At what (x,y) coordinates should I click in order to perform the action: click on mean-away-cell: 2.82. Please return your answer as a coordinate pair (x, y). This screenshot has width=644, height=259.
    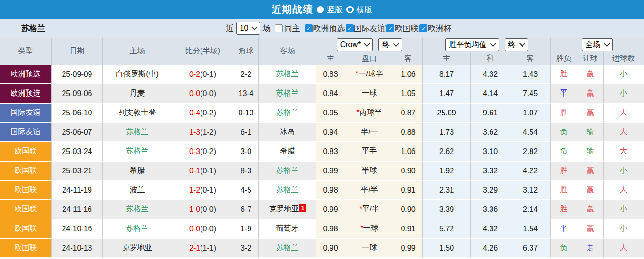
    Looking at the image, I should click on (531, 152).